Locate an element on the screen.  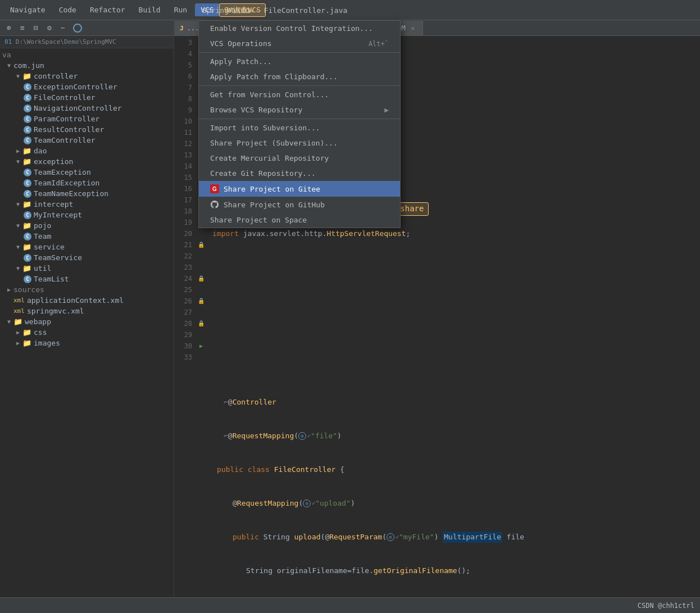
tree-item-team-name-exception: C TeamNameException is located at coordinates (87, 193).